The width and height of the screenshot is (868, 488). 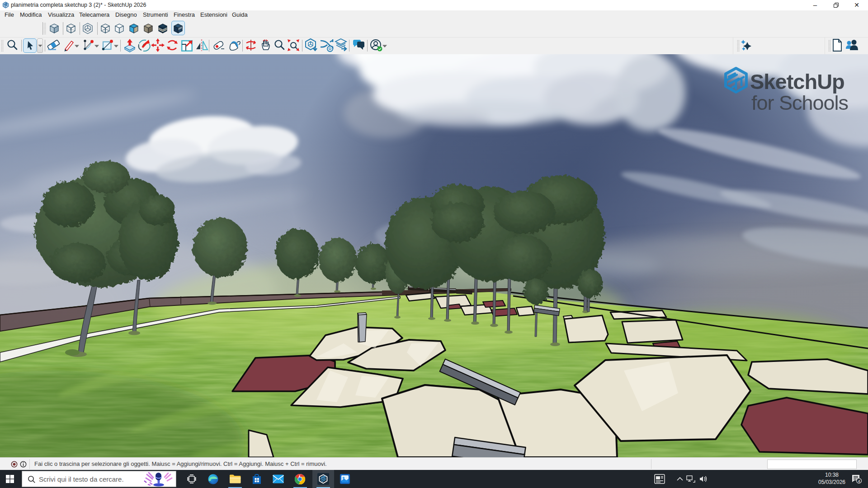 What do you see at coordinates (800, 103) in the screenshot?
I see `svg-text: for Schools` at bounding box center [800, 103].